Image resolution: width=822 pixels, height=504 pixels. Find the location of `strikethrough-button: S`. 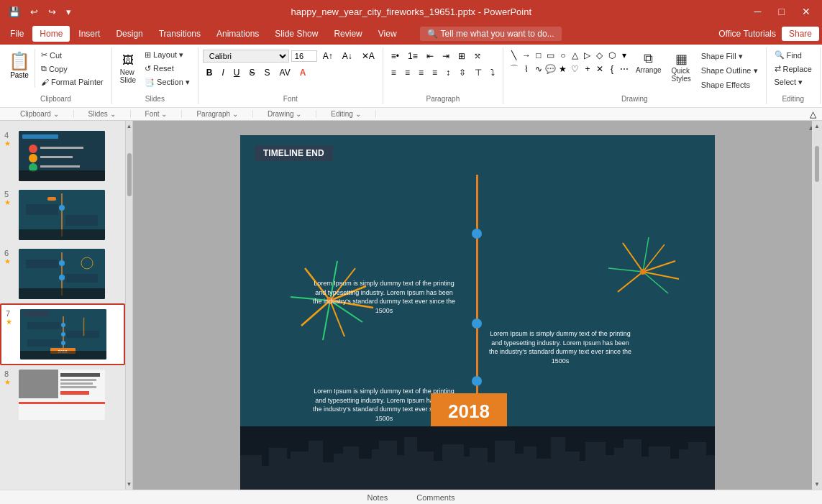

strikethrough-button: S is located at coordinates (252, 73).